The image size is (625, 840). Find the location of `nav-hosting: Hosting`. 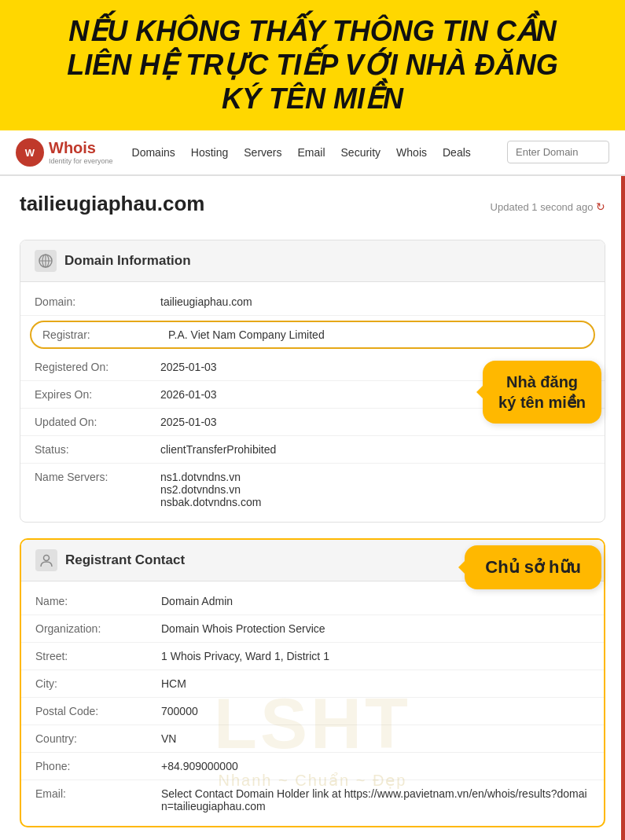

nav-hosting: Hosting is located at coordinates (209, 152).